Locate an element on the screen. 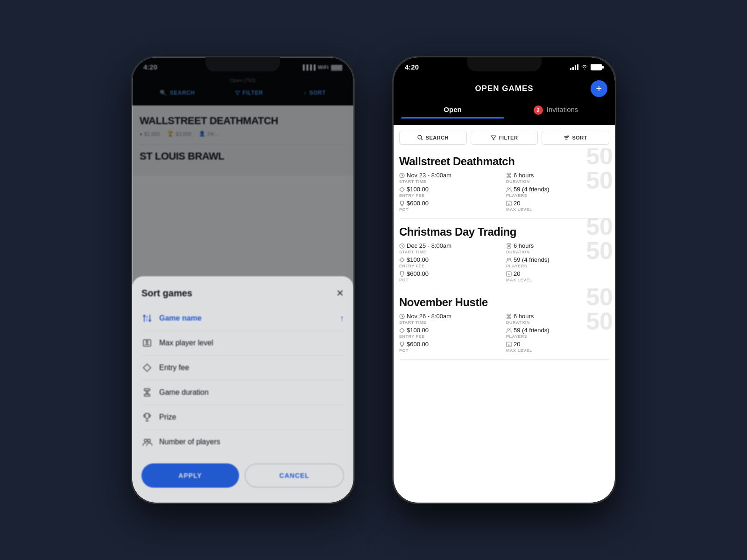 This screenshot has height=560, width=747. detail-max-level-3: 20 MAX LEVEL is located at coordinates (557, 347).